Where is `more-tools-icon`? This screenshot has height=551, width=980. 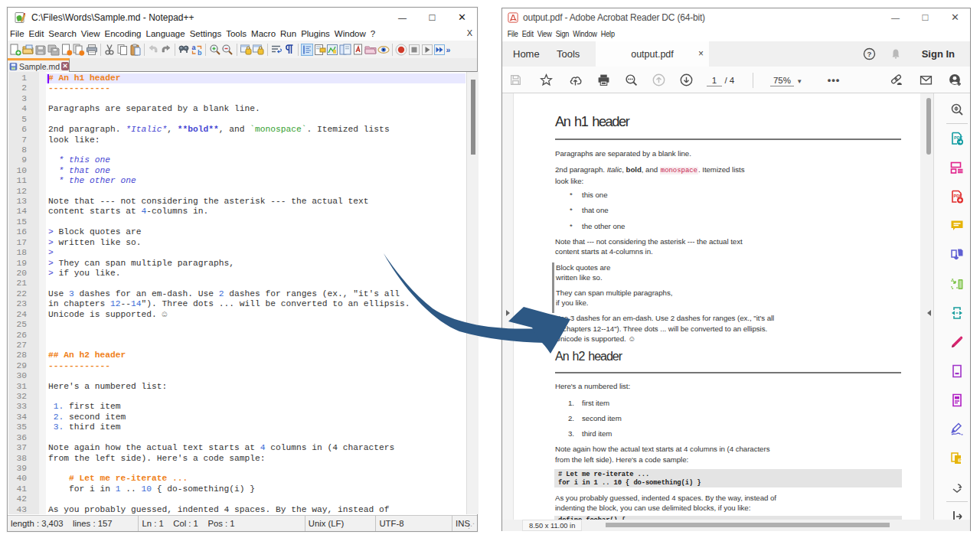
more-tools-icon is located at coordinates (957, 487).